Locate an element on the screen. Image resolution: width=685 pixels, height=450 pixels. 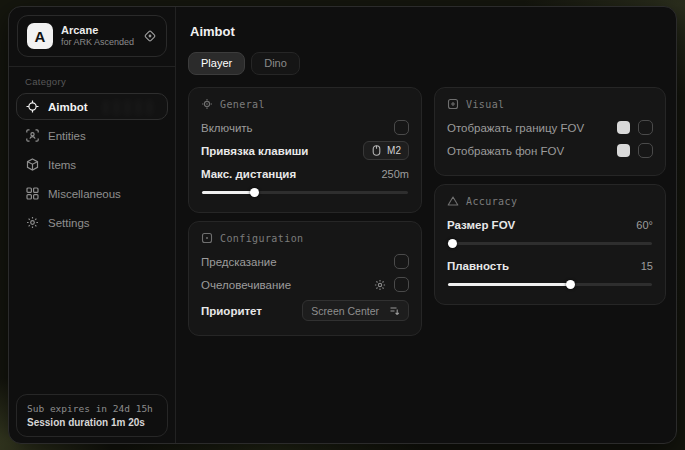
sidebar-item-settings: Settings is located at coordinates (92, 222).